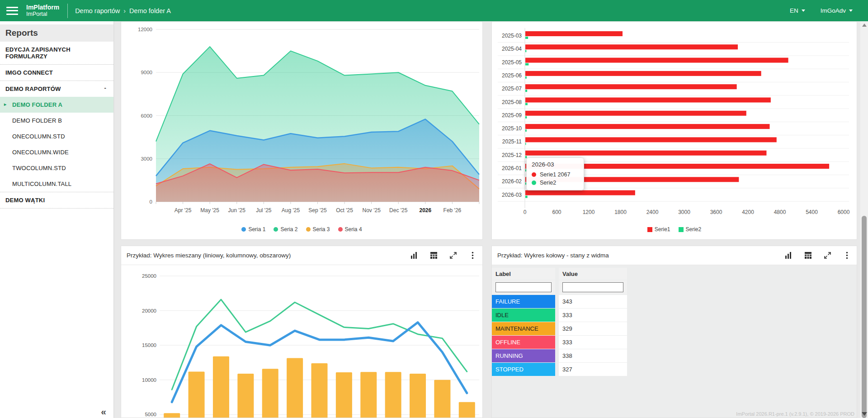  Describe the element at coordinates (851, 11) in the screenshot. I see `chevron-down-icon` at that location.